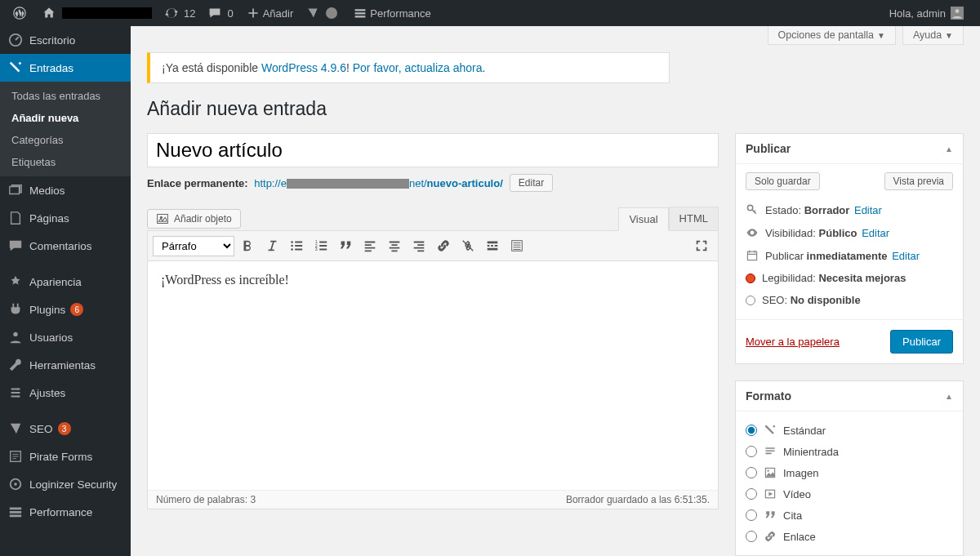 The width and height of the screenshot is (980, 556). Describe the element at coordinates (65, 429) in the screenshot. I see `seo-badge: 3` at that location.